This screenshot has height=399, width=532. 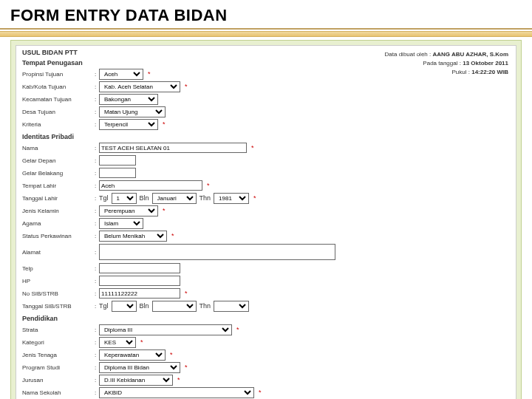 I want to click on label-prodi: Program Studi, so click(x=57, y=368).